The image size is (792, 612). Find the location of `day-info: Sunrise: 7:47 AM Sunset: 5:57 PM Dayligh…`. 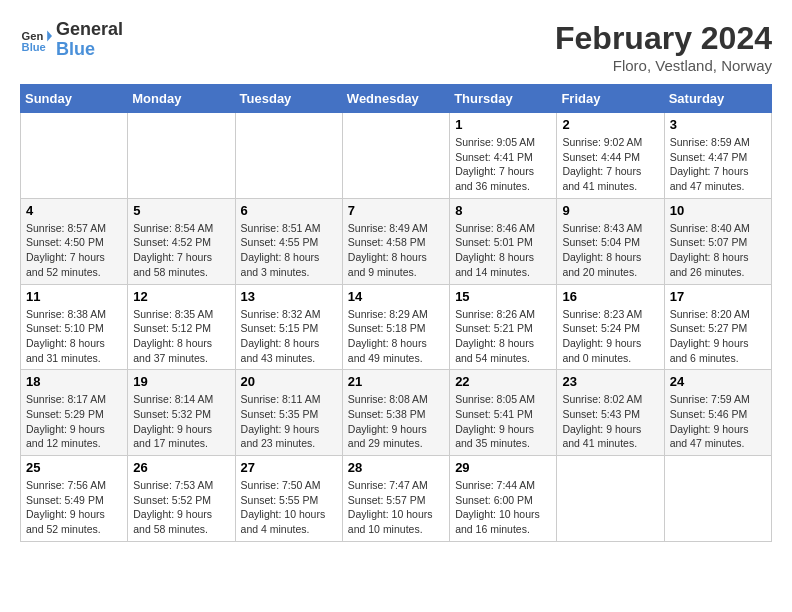

day-info: Sunrise: 7:47 AM Sunset: 5:57 PM Dayligh… is located at coordinates (396, 508).